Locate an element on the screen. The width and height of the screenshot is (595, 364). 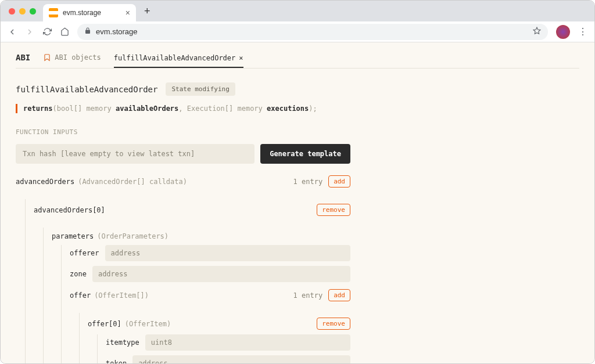
return-var: availableOrders is located at coordinates (147, 109).